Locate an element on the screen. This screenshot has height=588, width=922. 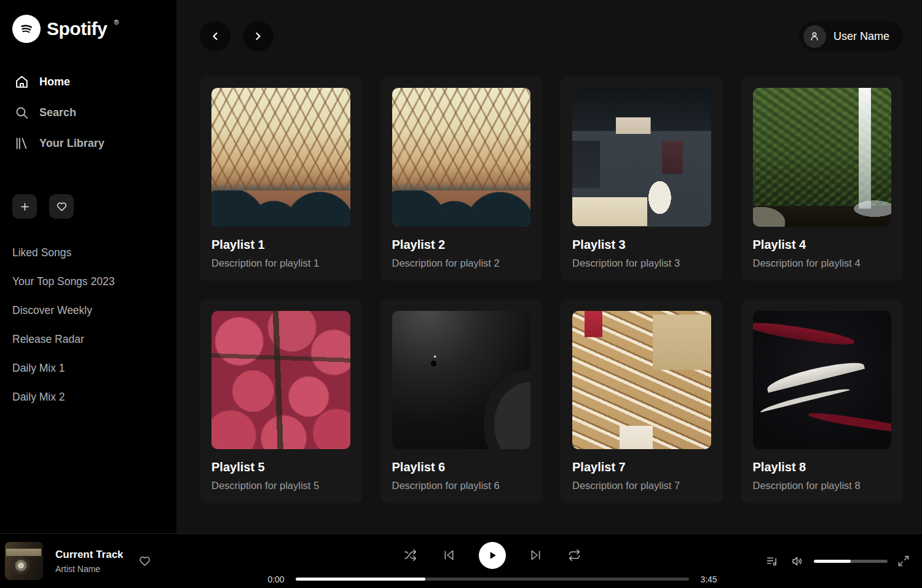
previous-button is located at coordinates (449, 555).